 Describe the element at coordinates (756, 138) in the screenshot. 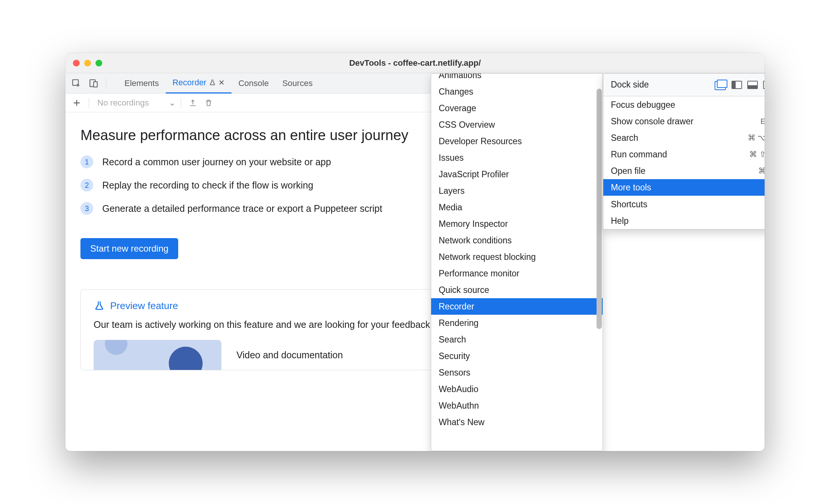

I see `menu-item-shortcut: ⌘ ⌥ F` at that location.